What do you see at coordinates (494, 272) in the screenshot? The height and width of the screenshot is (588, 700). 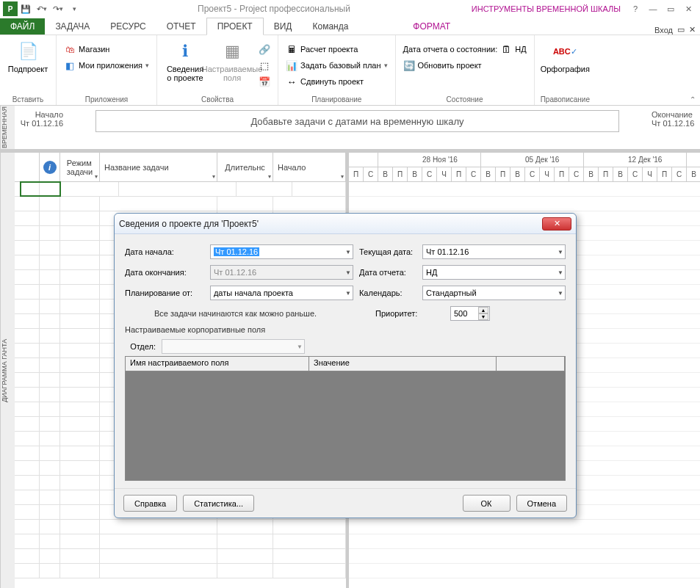 I see `status-date-input: НД▼` at bounding box center [494, 272].